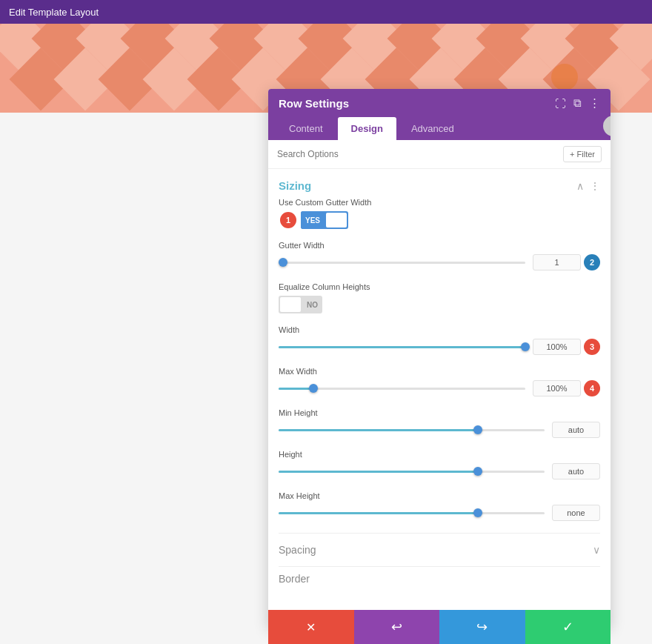  I want to click on sizing-title: Sizing, so click(295, 185).